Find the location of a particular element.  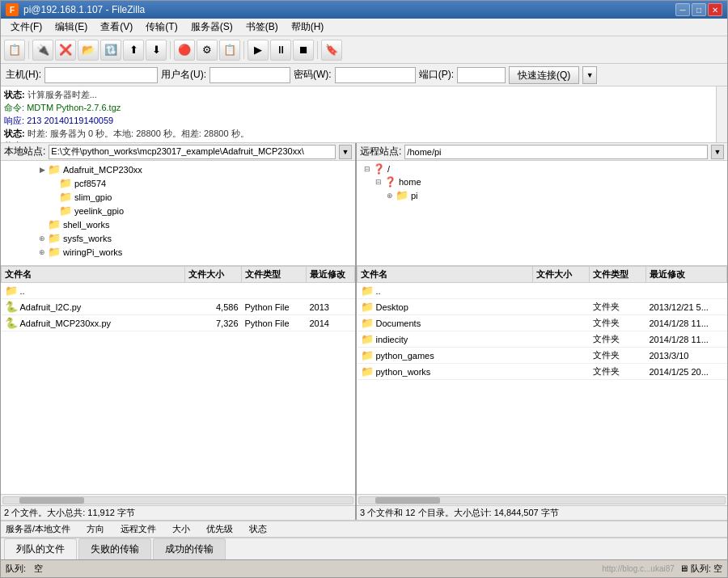

local-location-input is located at coordinates (193, 152).